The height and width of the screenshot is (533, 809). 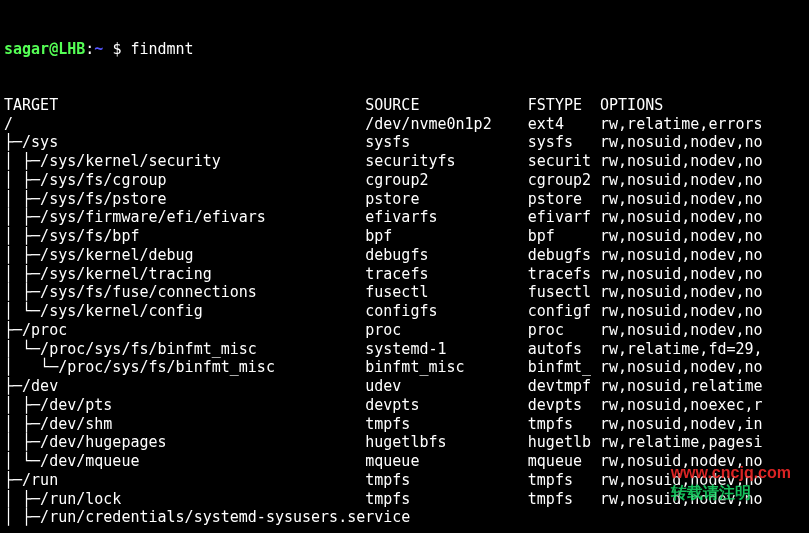 What do you see at coordinates (404, 350) in the screenshot?
I see `table-row: │ └─/proc/sys/fs/binfmt_misc systemd-1 a…` at bounding box center [404, 350].